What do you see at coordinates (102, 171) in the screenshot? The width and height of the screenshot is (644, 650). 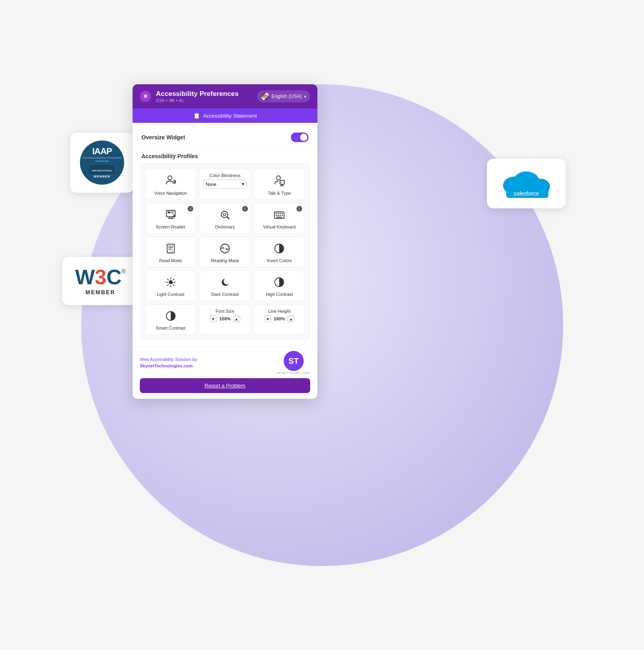 I see `iaap-org-text: ORGANIZATIONAL` at bounding box center [102, 171].